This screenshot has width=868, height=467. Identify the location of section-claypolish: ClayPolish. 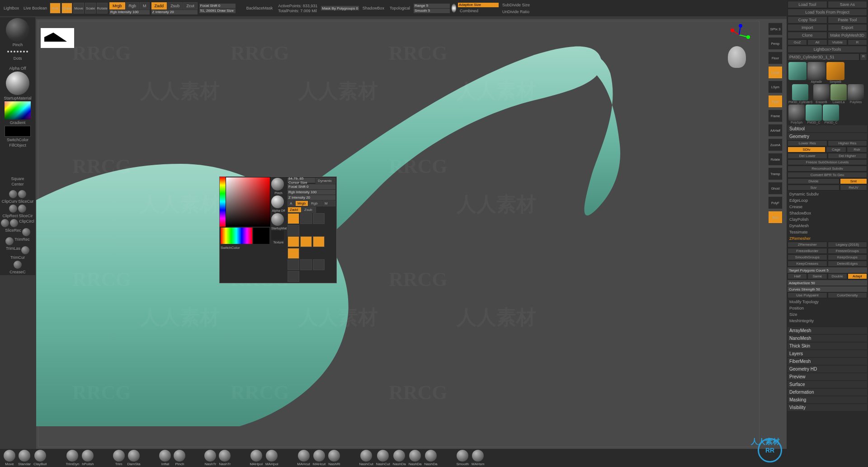
(827, 219).